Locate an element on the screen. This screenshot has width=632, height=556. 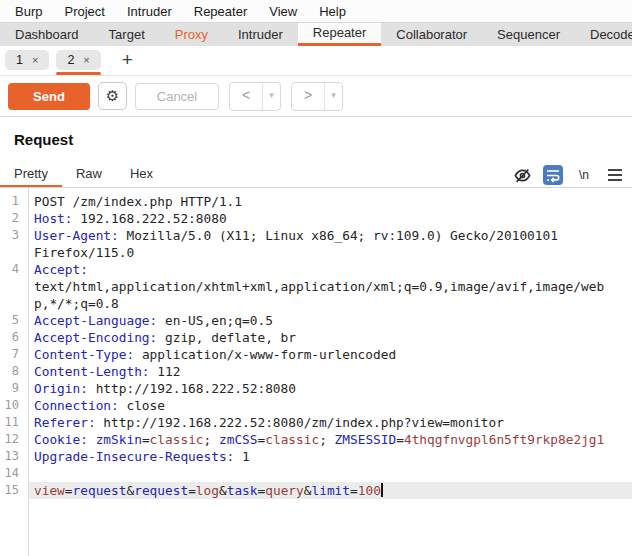
editor-line: 12Cookie: zmSkin=classic; zmCSS=classic;… is located at coordinates (316, 440).